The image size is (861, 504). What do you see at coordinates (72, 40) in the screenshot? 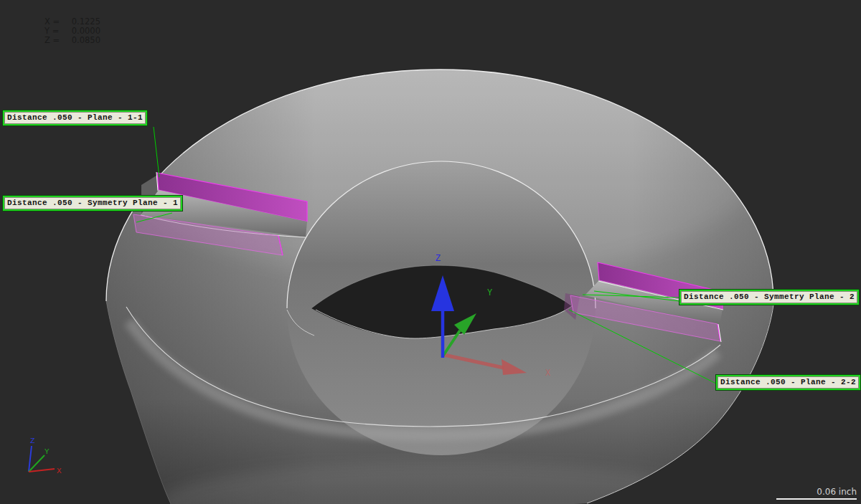
I see `readout-z-row: Z = 0.0850` at bounding box center [72, 40].